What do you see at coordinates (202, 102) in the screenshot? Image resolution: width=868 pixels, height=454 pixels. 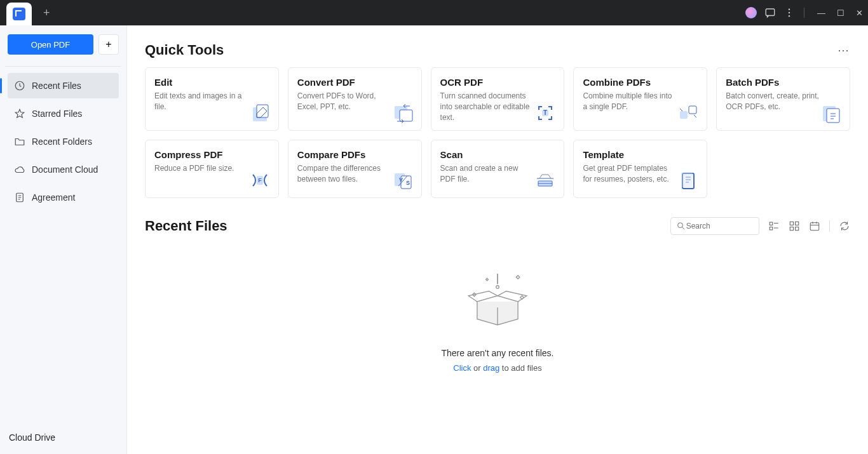 I see `tool-desc: Edit texts and images in a file.` at bounding box center [202, 102].